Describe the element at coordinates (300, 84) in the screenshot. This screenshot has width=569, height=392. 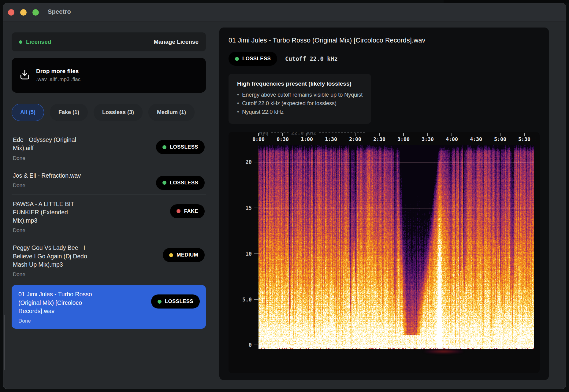
I see `analysis-heading: High frequencies present (likely lossles…` at that location.